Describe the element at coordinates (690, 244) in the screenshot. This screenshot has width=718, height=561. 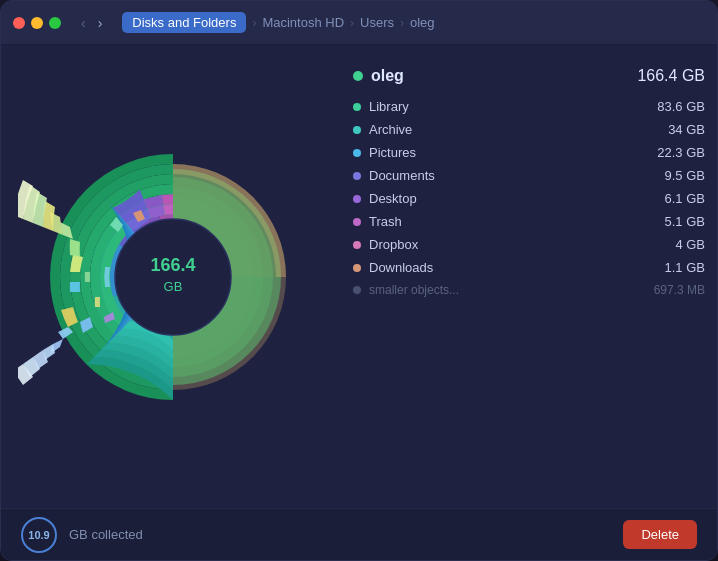
I see `legend-item-size: 4 GB` at that location.